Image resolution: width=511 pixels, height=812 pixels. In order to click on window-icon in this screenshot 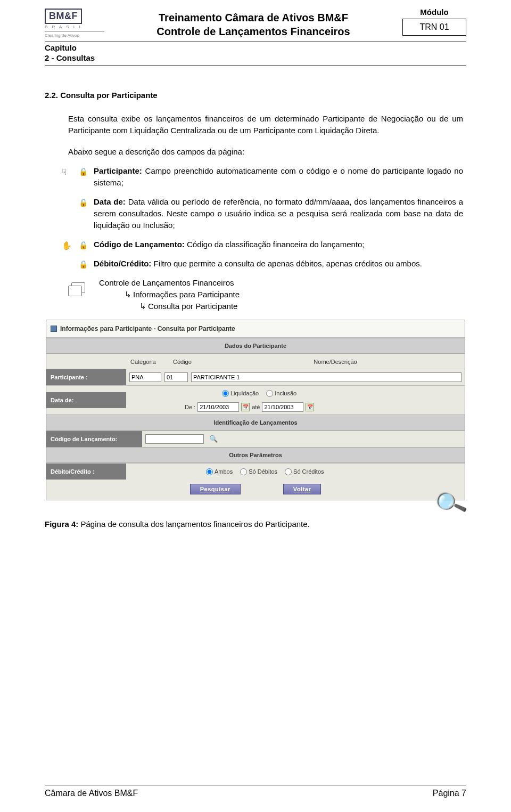, I will do `click(54, 329)`.